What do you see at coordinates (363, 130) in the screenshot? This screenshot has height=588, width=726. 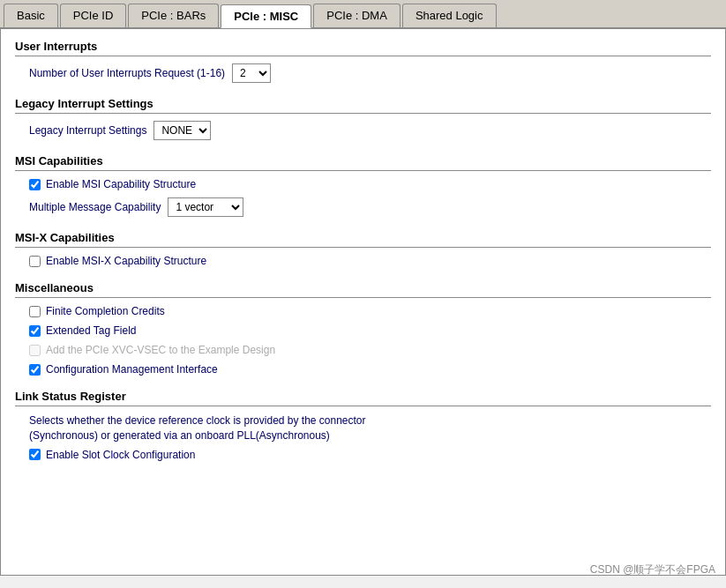 I see `section-content-legacy-interrupt: Legacy Interrupt Settings NONEINTx` at bounding box center [363, 130].